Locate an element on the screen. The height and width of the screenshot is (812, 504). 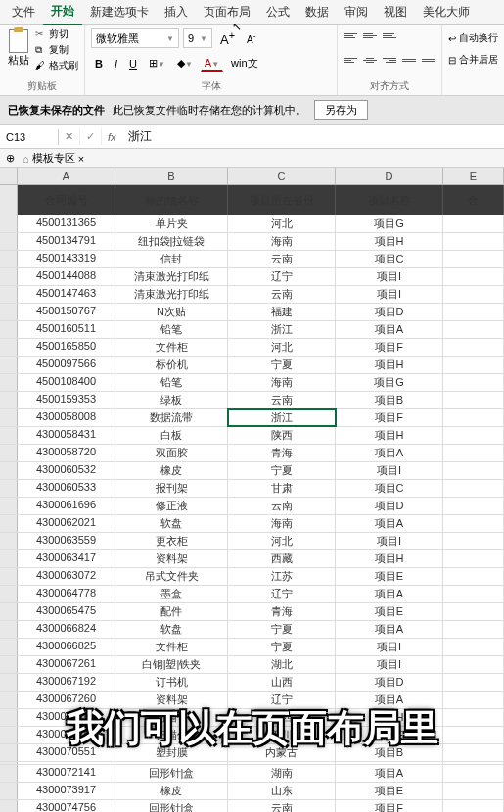
cell: 4300074756 is located at coordinates (67, 806).